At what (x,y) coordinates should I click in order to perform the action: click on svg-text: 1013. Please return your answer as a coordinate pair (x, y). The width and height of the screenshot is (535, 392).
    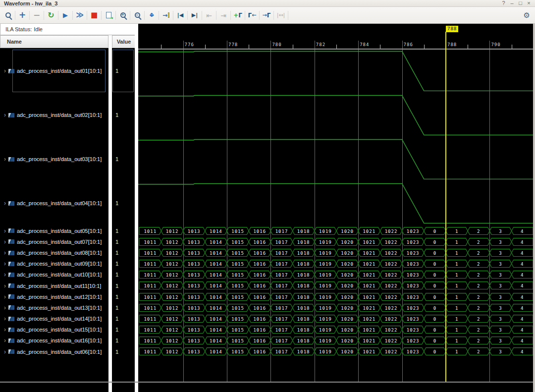
    Looking at the image, I should click on (194, 286).